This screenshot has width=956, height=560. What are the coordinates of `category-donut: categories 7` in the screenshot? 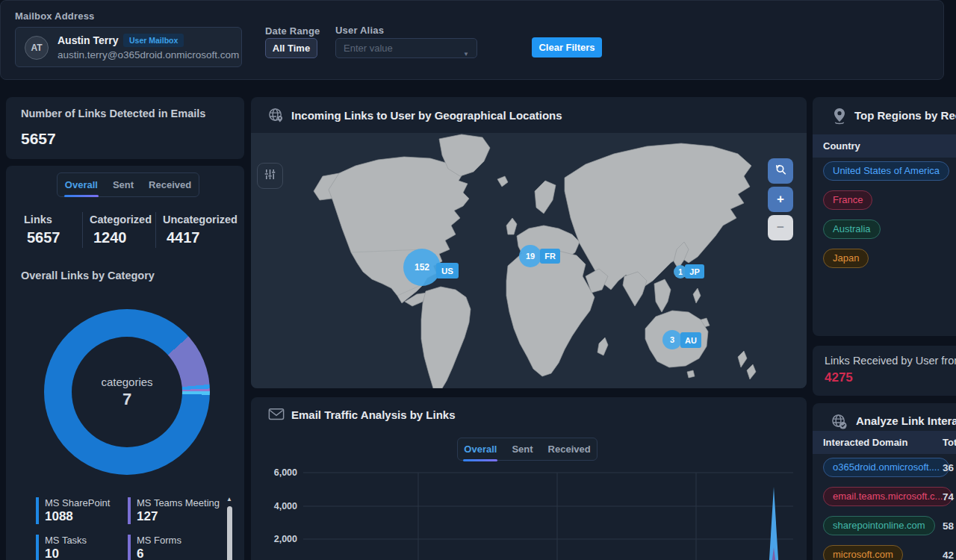 It's located at (127, 392).